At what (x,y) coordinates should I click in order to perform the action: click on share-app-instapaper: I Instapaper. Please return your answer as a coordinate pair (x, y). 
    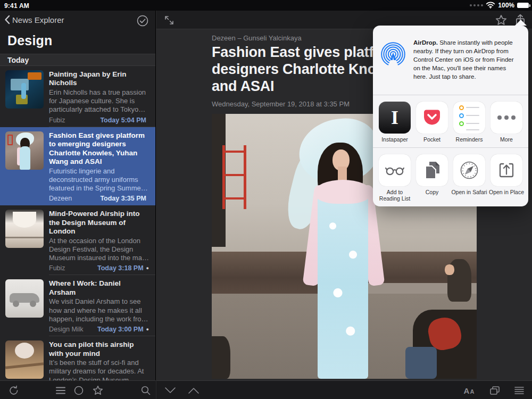
    Looking at the image, I should click on (395, 122).